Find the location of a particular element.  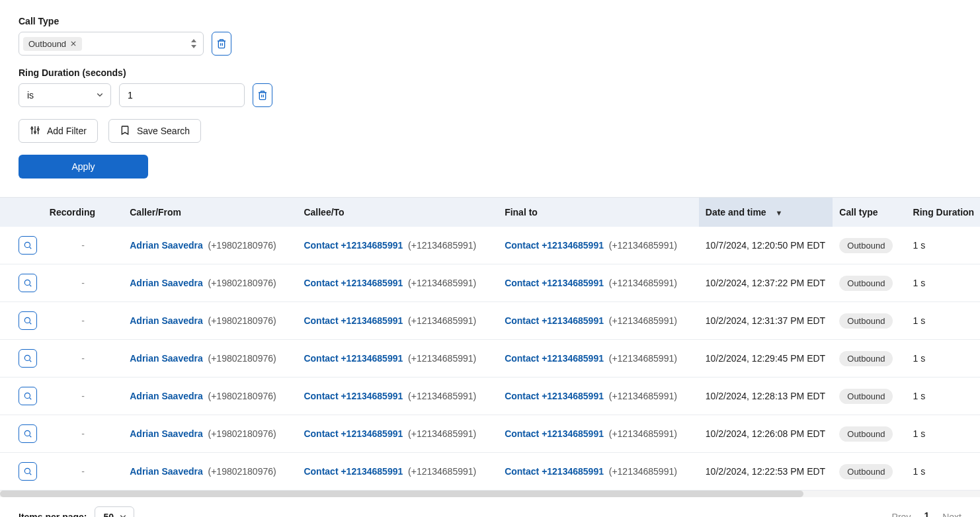

pager-current: 1 is located at coordinates (926, 514).